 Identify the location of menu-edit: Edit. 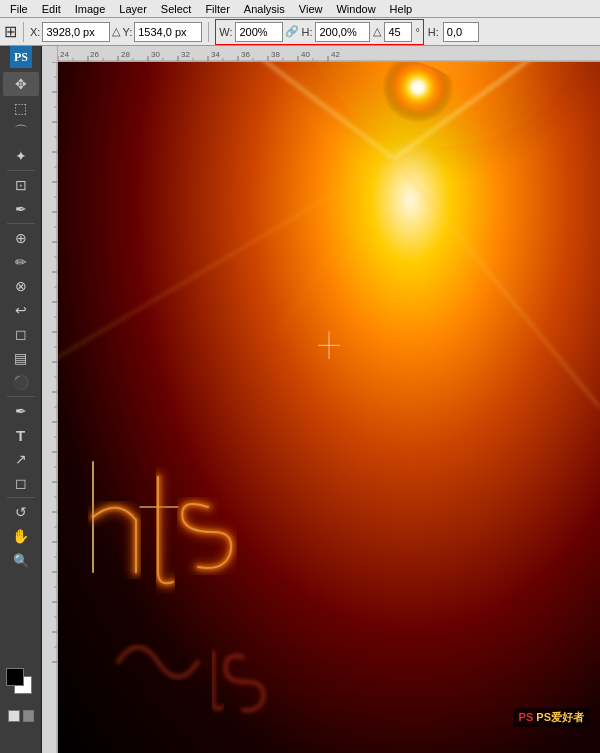
(52, 9).